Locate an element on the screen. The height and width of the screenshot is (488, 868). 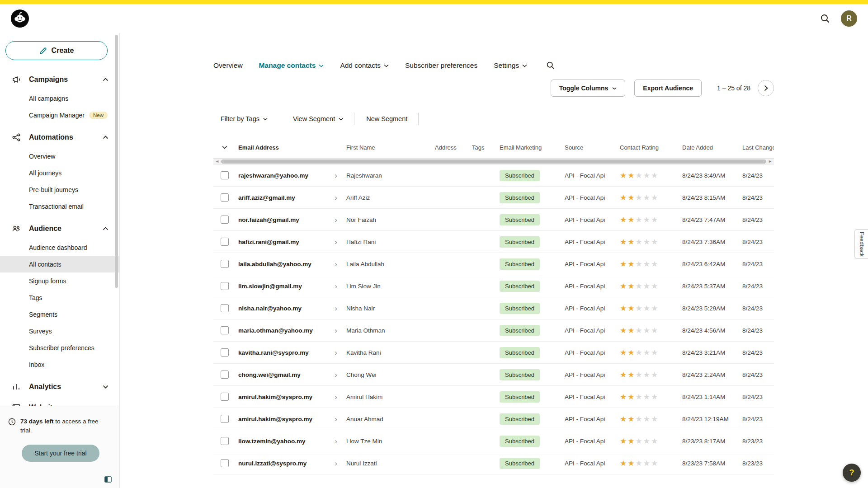
sidebar-item-label: All contacts is located at coordinates (45, 264).